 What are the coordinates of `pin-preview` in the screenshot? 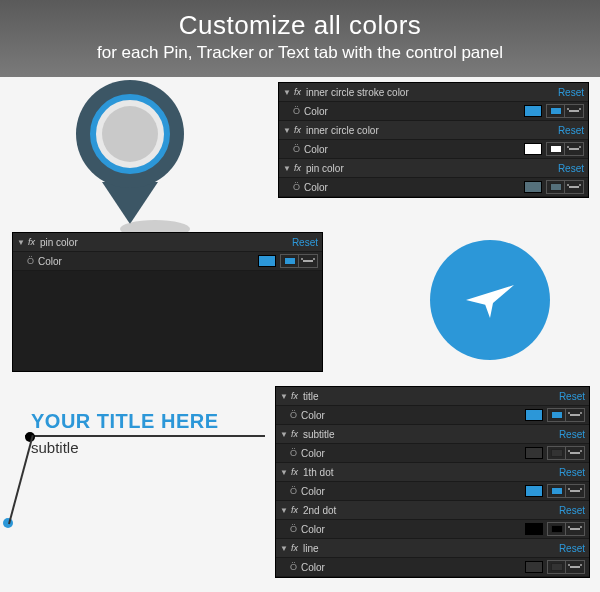 It's located at (130, 160).